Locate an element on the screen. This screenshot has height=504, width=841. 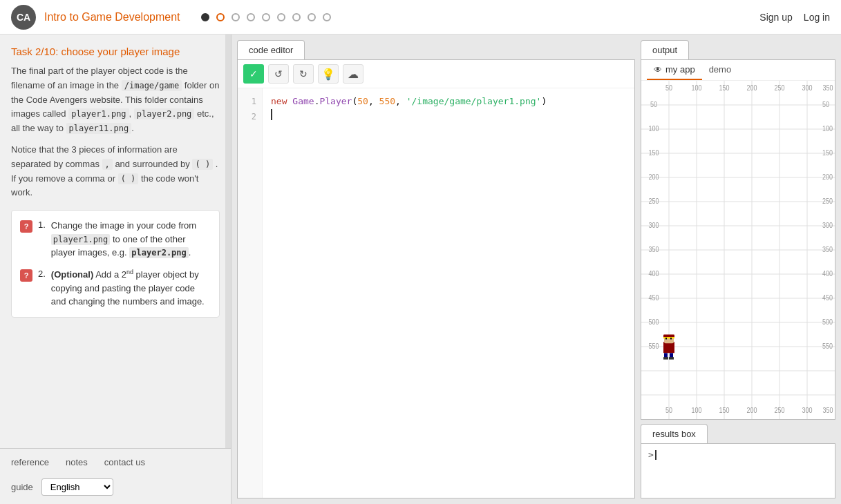
step-2-num: 2. is located at coordinates (41, 273).